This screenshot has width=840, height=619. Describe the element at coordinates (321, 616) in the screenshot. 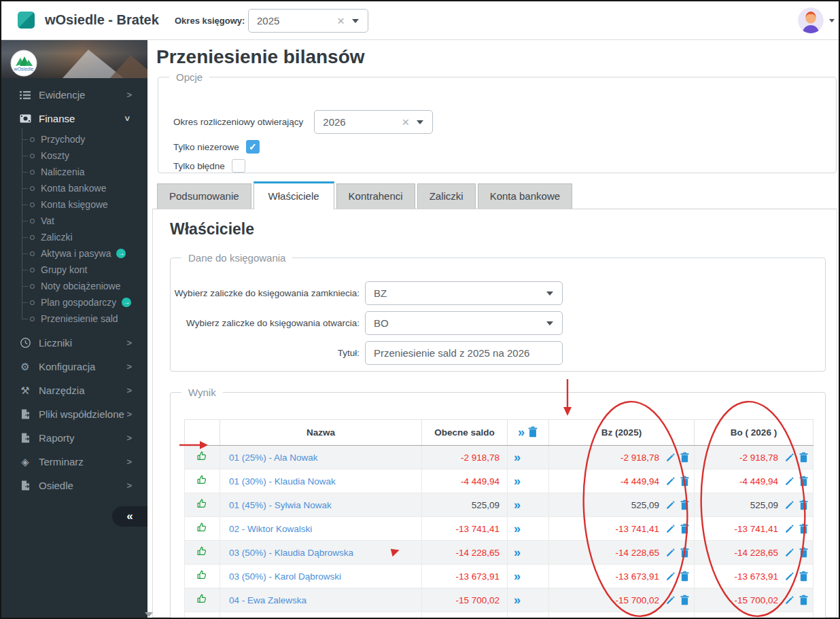

I see `owner-link: 05 - Bożena Szewczyk` at that location.